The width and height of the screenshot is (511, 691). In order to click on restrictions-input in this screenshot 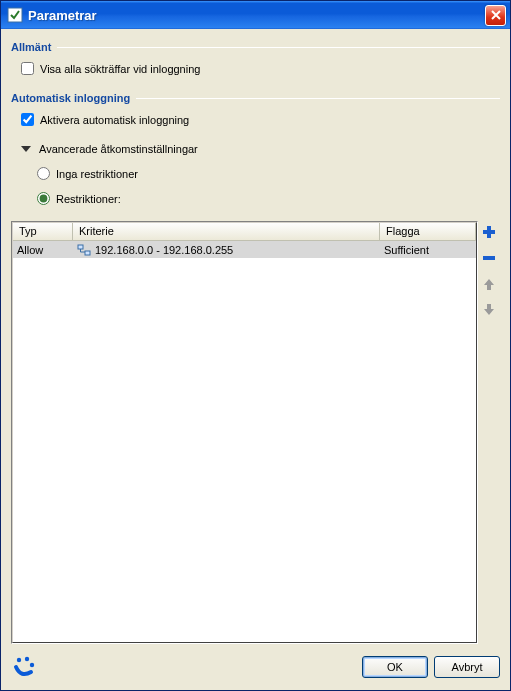, I will do `click(44, 198)`.